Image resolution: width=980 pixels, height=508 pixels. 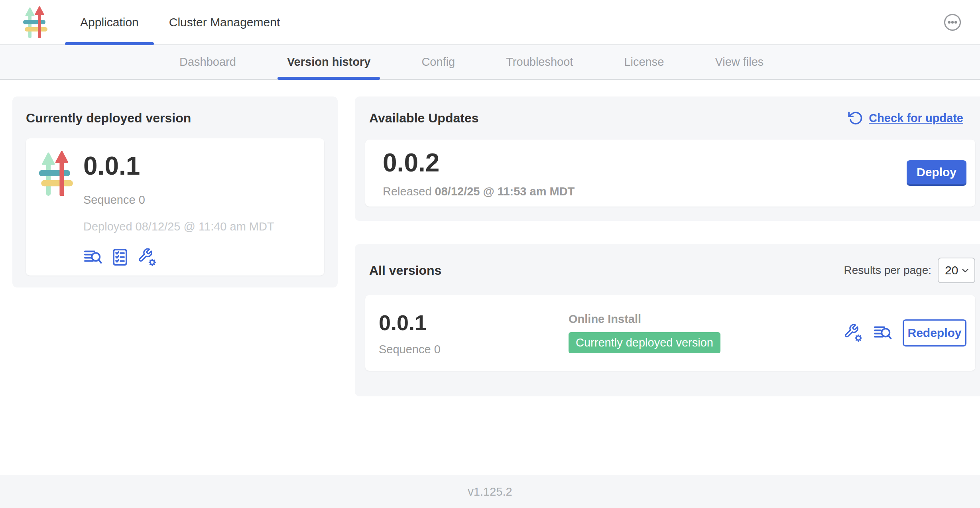 I want to click on app-subnav: Dashboard Version history Config Trouble…, so click(x=490, y=62).